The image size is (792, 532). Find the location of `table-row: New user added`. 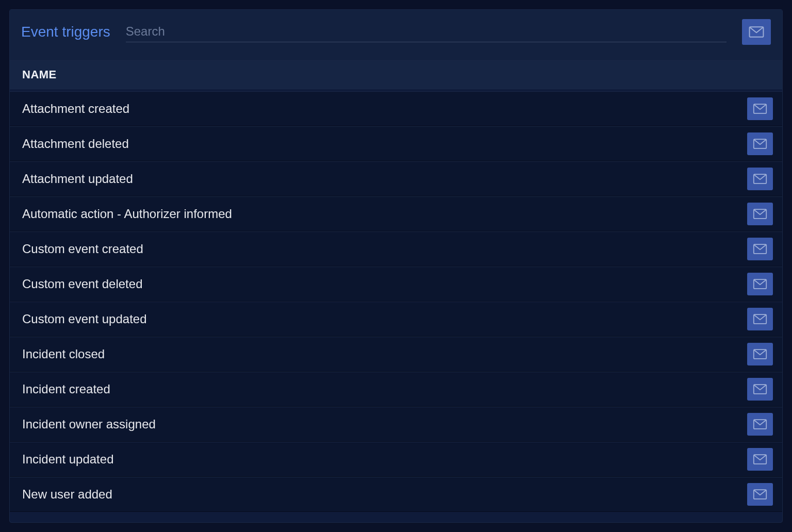

table-row: New user added is located at coordinates (396, 494).